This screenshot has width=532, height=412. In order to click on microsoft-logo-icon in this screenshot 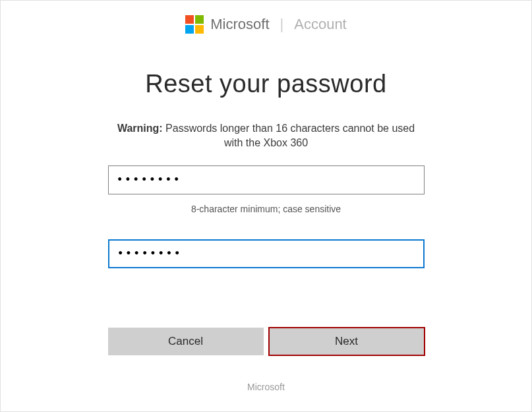, I will do `click(194, 24)`.